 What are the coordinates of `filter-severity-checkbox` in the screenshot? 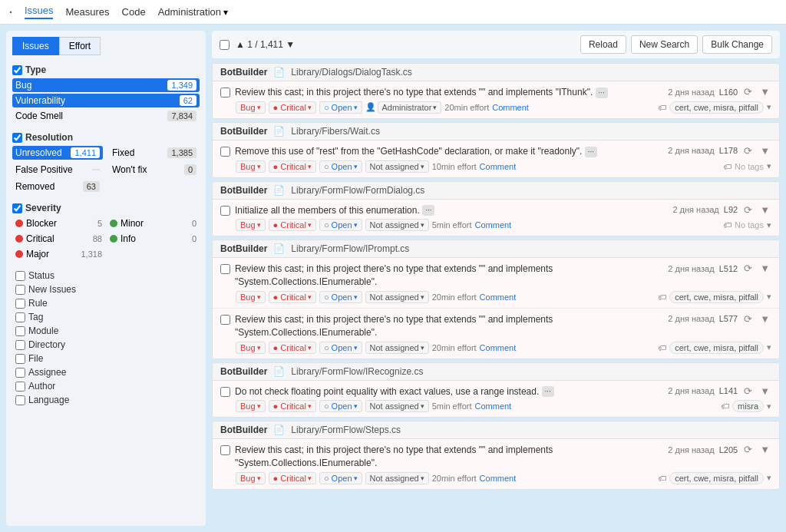 It's located at (17, 209).